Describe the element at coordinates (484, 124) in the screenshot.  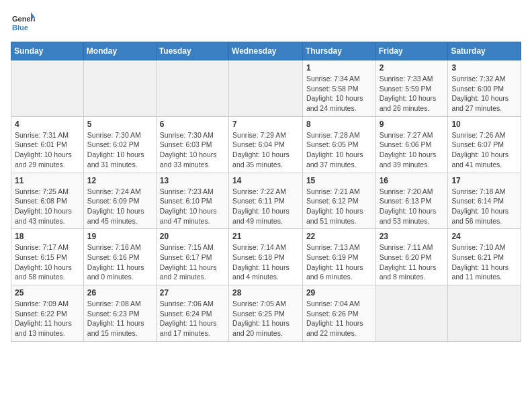
I see `day-number: 10` at that location.